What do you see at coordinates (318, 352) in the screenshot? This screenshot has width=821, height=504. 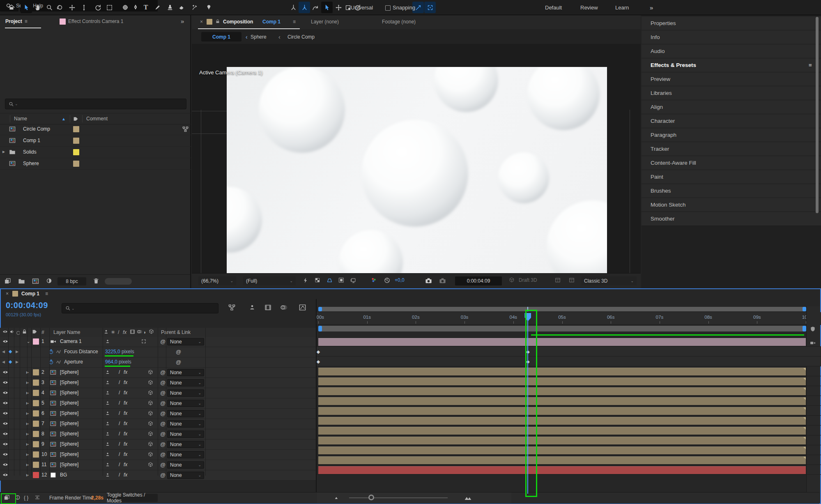 I see `keyframe-diamond: ◆` at bounding box center [318, 352].